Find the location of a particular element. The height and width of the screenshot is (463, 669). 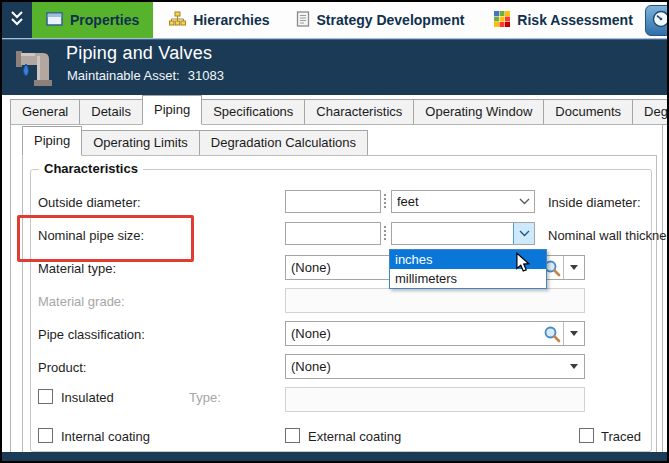

insulation-type-label: Type: is located at coordinates (205, 398).